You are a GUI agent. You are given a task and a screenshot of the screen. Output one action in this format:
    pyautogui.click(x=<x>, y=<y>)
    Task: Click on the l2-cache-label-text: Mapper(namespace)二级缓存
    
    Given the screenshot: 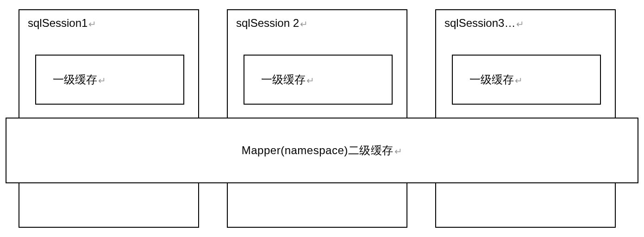 What is the action you would take?
    pyautogui.click(x=318, y=150)
    